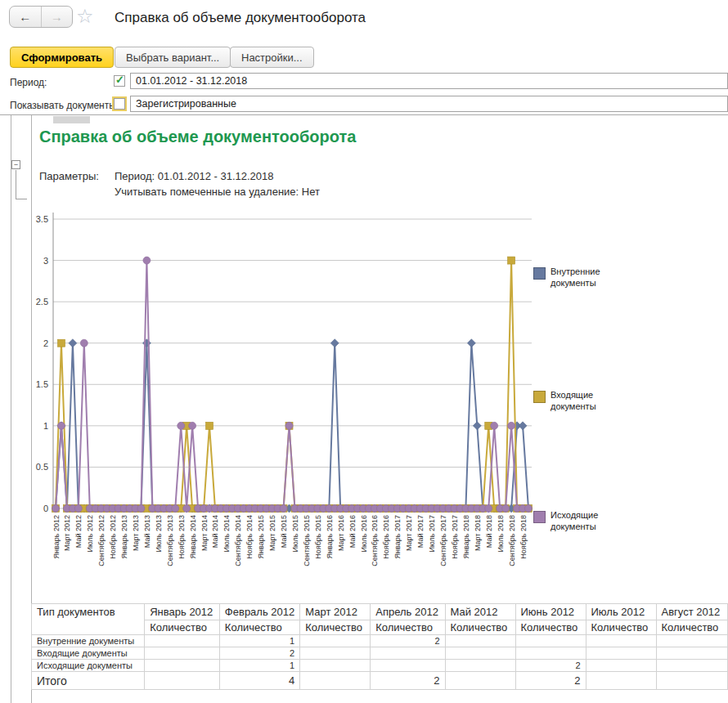  What do you see at coordinates (386, 537) in the screenshot?
I see `svg-text: Ноябрь 2016` at bounding box center [386, 537].